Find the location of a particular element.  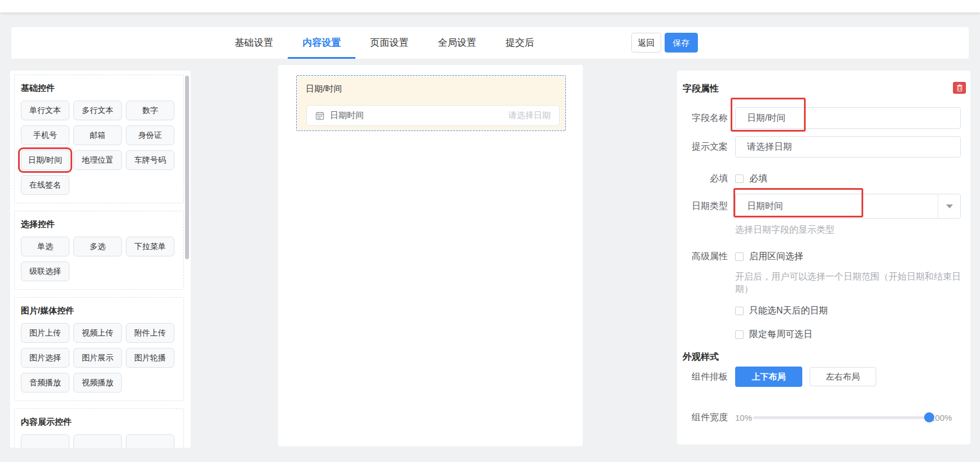

save-button: 保存 is located at coordinates (682, 43).